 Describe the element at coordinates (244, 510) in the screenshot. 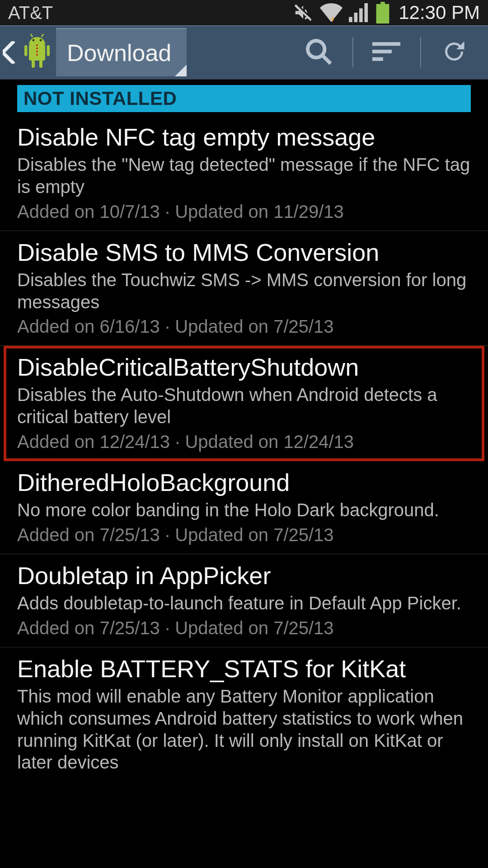

I see `module-description: No more color banding in the Holo Dark b…` at that location.